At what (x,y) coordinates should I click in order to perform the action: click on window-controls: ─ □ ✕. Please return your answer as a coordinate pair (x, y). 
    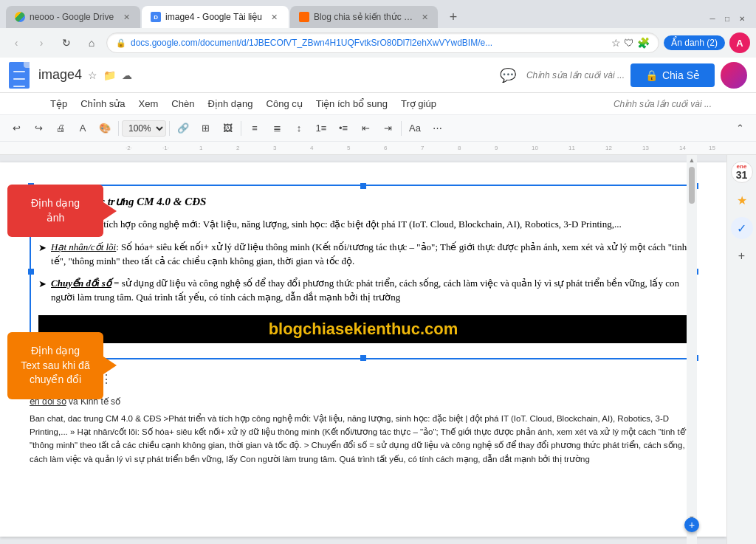
    Looking at the image, I should click on (727, 18).